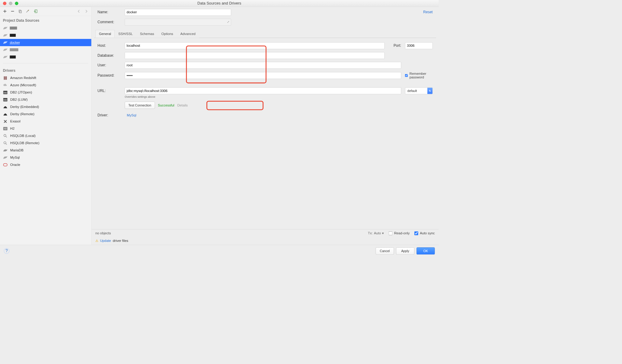 The width and height of the screenshot is (622, 364). Describe the element at coordinates (109, 55) in the screenshot. I see `database-label: Database:` at that location.